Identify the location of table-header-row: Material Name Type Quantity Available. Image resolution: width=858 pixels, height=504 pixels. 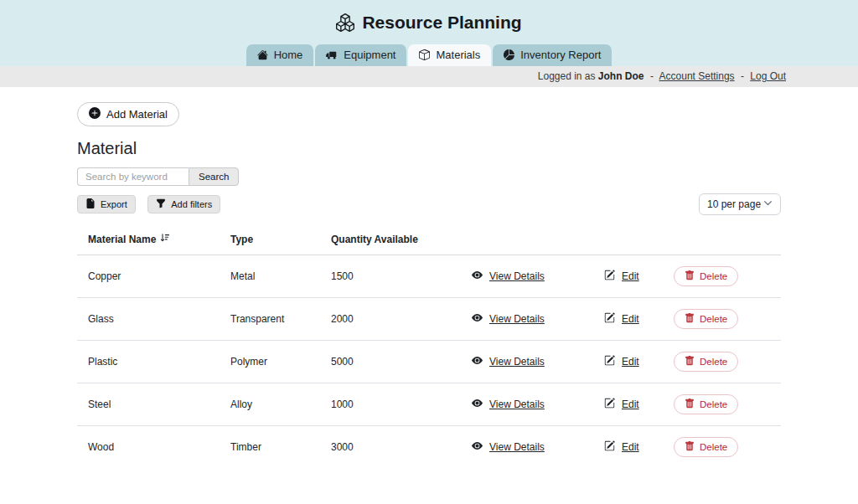
(429, 240).